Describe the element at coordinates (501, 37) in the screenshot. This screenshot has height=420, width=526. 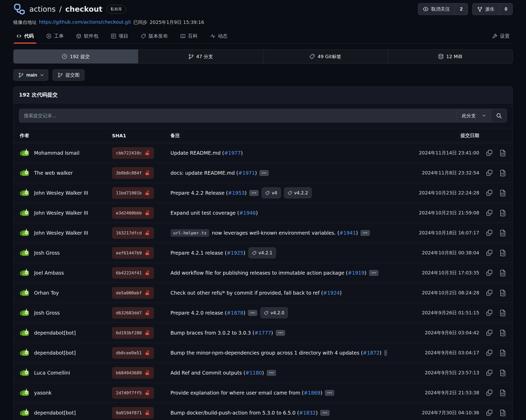
I see `tab-settings: 设置` at that location.